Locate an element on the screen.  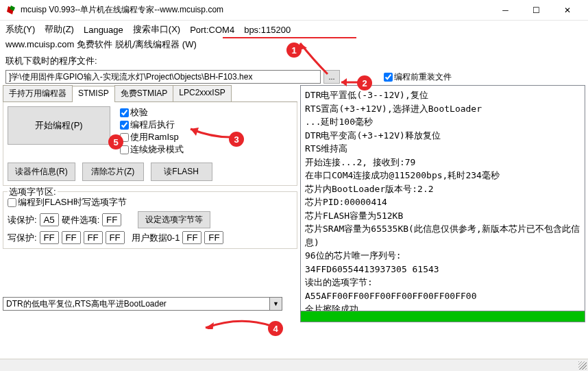
statusbar is located at coordinates (294, 365).